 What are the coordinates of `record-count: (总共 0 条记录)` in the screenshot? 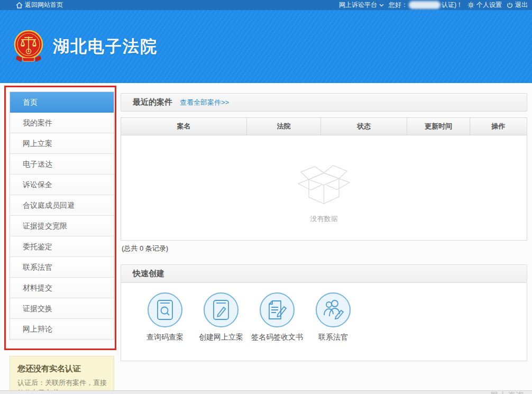 It's located at (145, 249).